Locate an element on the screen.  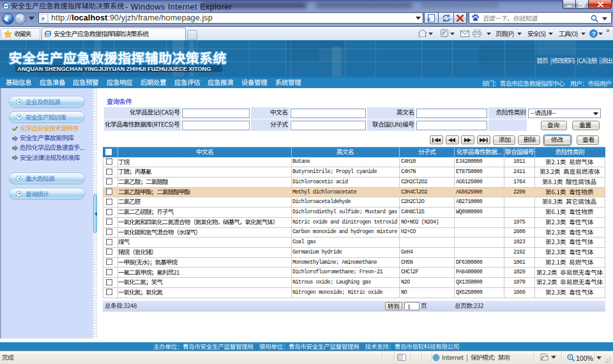
svg-text: e is located at coordinates (43, 18).